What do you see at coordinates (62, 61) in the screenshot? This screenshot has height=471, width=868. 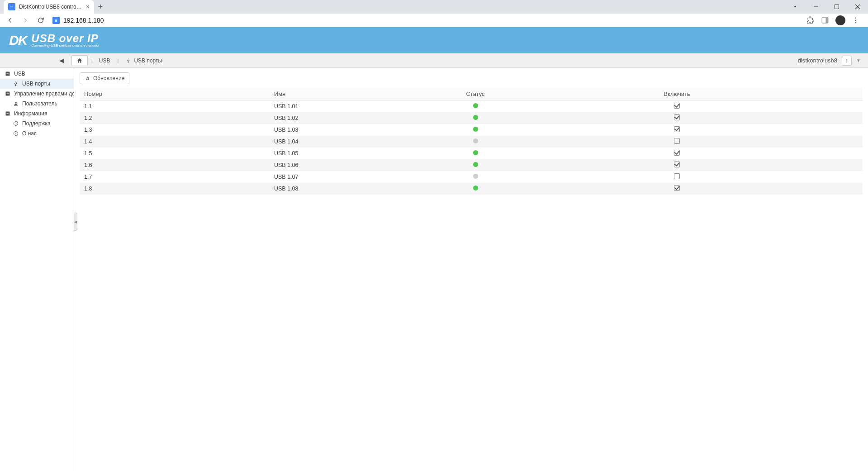 I see `collapse-left-icon: ◀` at bounding box center [62, 61].